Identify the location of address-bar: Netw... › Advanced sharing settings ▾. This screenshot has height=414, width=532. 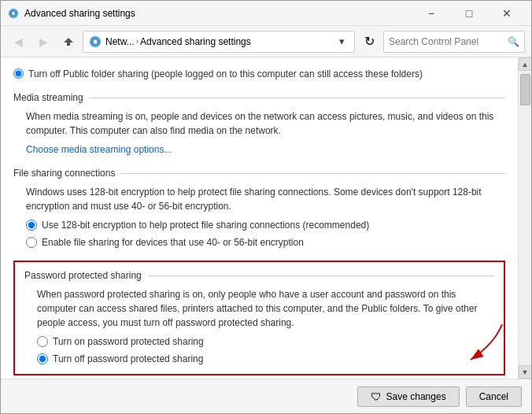
(219, 42).